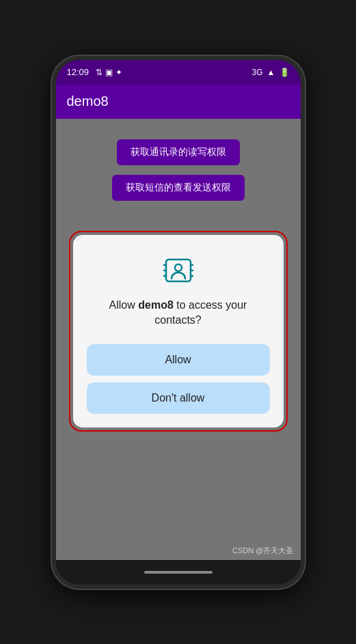 The image size is (356, 644). Describe the element at coordinates (262, 550) in the screenshot. I see `watermark: CSDN @齐天大圣` at that location.